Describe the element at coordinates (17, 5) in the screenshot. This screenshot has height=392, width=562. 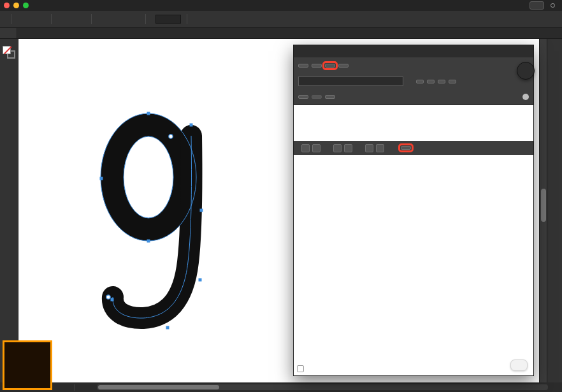
I see `minimize-window-button` at that location.